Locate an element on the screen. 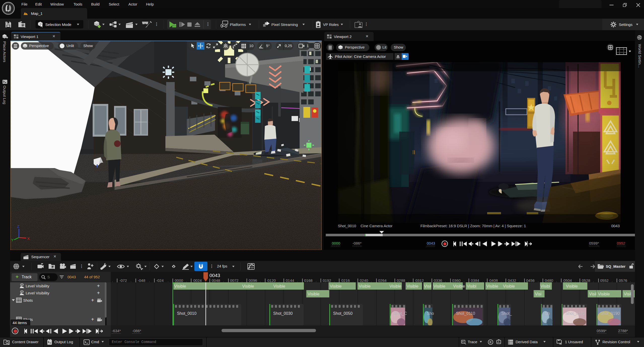 This screenshot has width=644, height=347. svg-text: Shot_0190 is located at coordinates (610, 314).